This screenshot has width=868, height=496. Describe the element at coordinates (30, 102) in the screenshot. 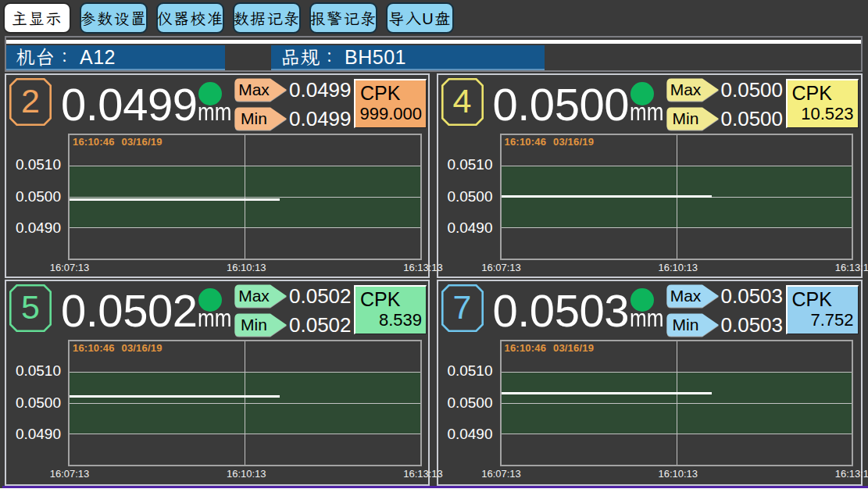

I see `channel-number: 2` at that location.